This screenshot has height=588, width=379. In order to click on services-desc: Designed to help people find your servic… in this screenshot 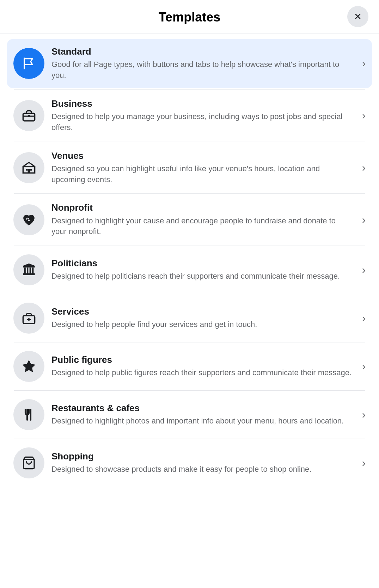, I will do `click(202, 325)`.